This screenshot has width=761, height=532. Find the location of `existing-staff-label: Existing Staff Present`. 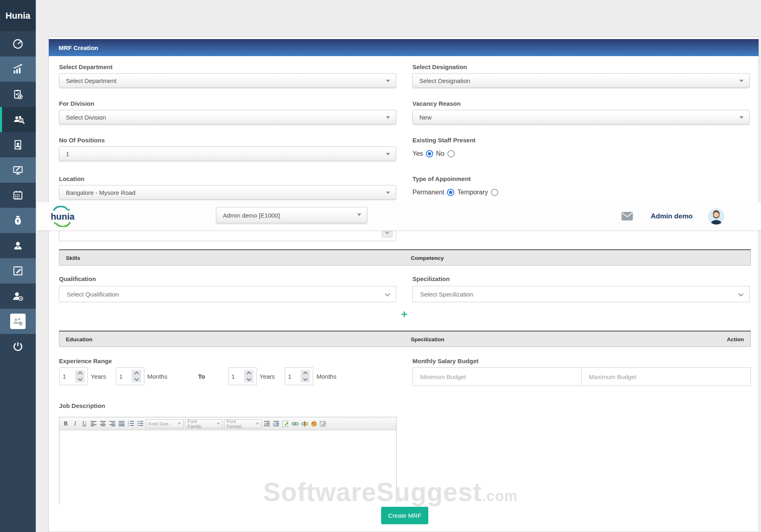

existing-staff-label: Existing Staff Present is located at coordinates (444, 140).